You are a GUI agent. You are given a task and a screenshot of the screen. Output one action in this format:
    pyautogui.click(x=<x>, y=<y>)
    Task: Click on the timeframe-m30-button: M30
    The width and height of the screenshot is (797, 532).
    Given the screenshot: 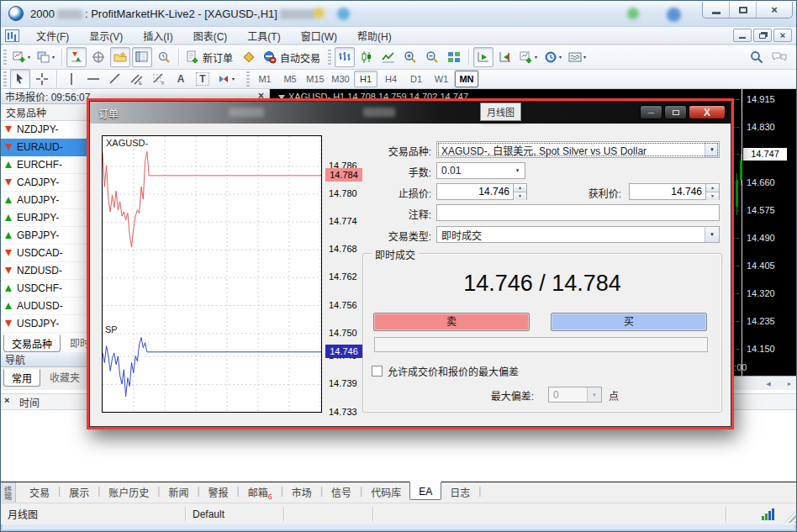 What is the action you would take?
    pyautogui.click(x=340, y=79)
    